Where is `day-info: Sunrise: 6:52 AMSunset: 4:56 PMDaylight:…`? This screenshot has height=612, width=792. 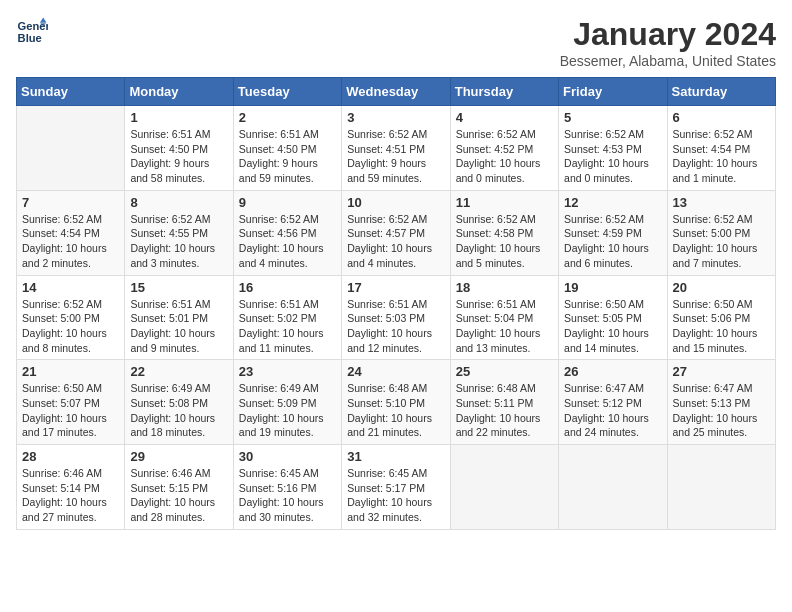
day-info: Sunrise: 6:52 AMSunset: 4:56 PMDaylight:… is located at coordinates (288, 242).